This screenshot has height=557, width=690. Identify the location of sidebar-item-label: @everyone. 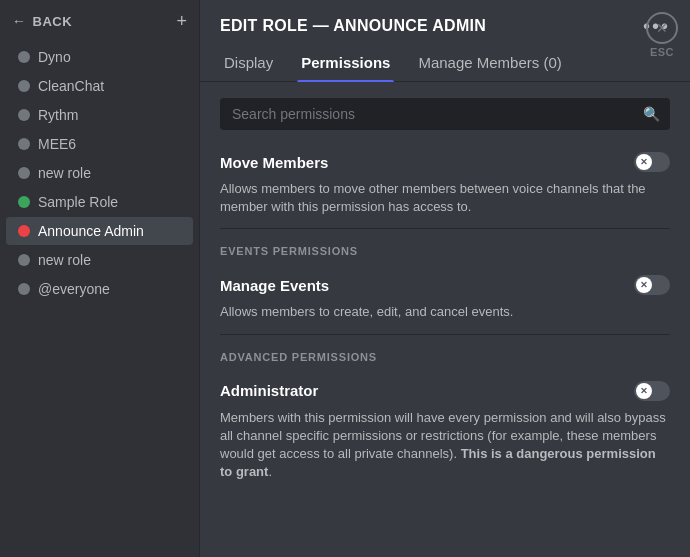
(74, 289).